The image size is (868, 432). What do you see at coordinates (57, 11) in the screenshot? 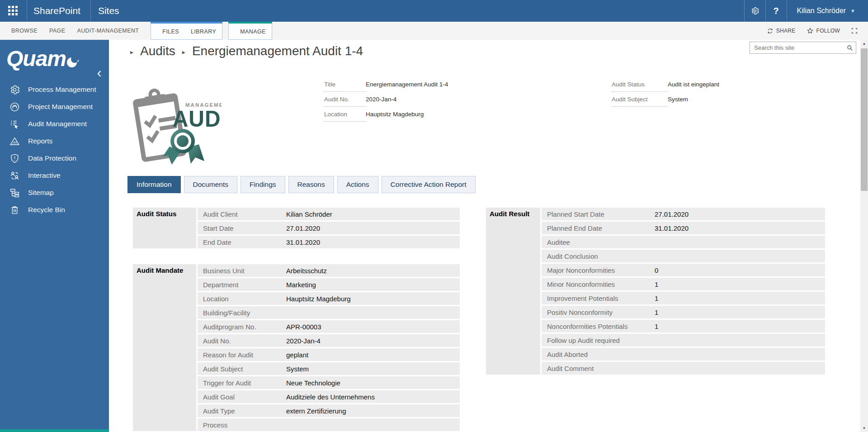
I see `brand-title: SharePoint` at bounding box center [57, 11].